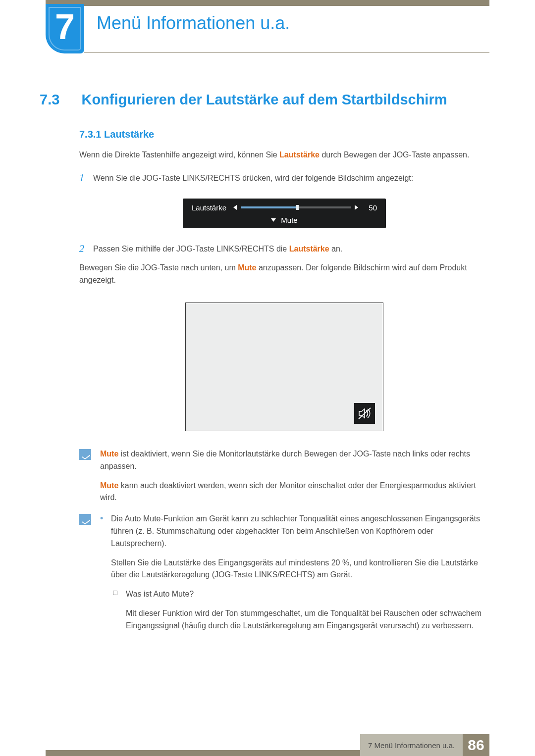 The image size is (535, 756). Describe the element at coordinates (235, 207) in the screenshot. I see `triangle-left-icon` at that location.